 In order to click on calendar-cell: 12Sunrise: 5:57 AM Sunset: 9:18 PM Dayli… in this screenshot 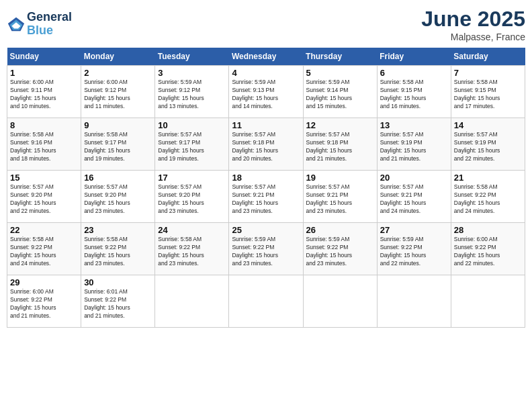, I will do `click(340, 144)`.